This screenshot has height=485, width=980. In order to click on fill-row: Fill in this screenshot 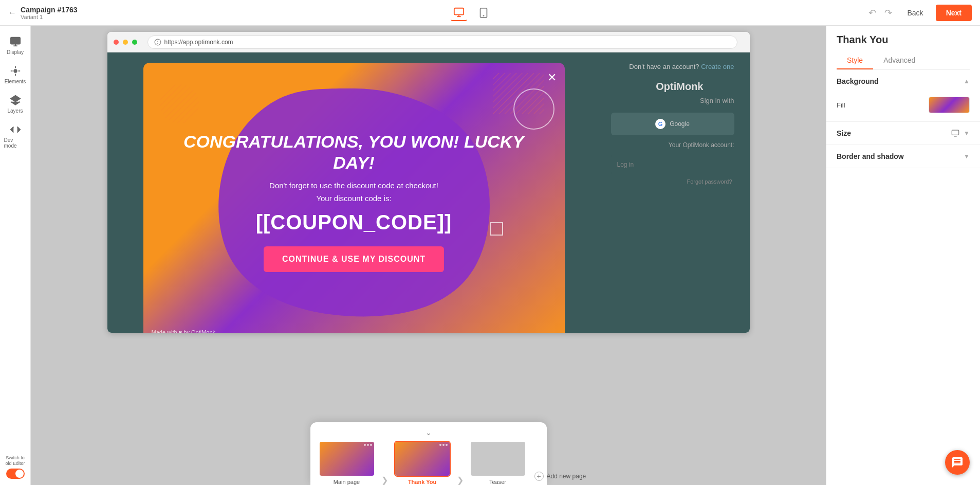, I will do `click(903, 107)`.